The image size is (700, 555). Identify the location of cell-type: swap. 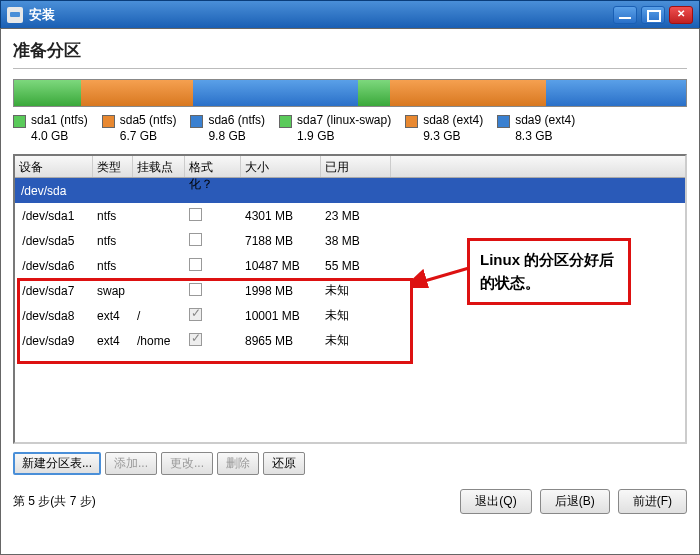
(113, 291).